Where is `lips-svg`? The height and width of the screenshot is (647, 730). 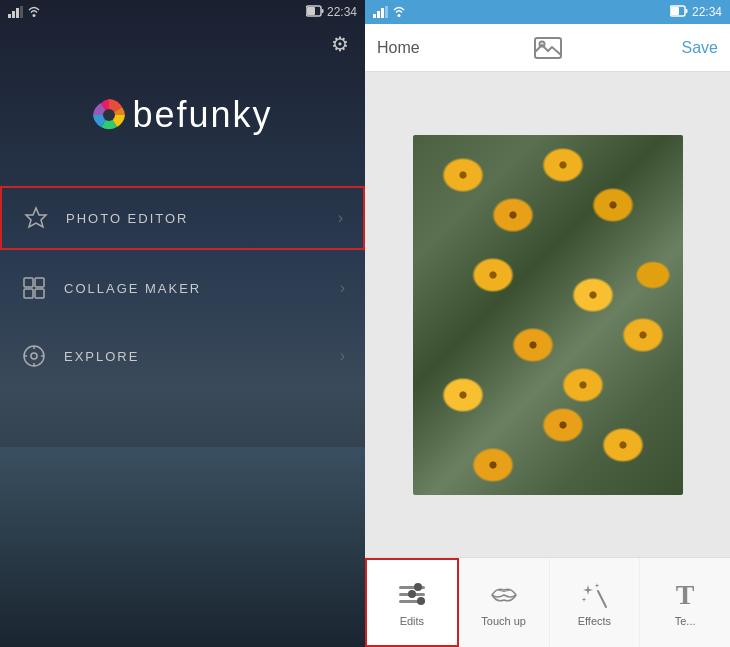
lips-svg is located at coordinates (504, 595).